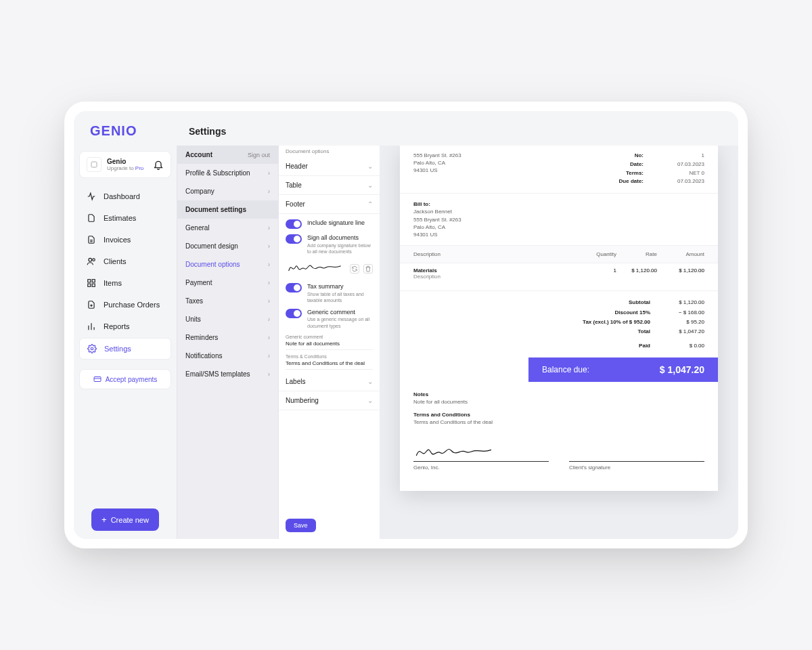 The height and width of the screenshot is (650, 812). Describe the element at coordinates (91, 305) in the screenshot. I see `file-plus-icon` at that location.